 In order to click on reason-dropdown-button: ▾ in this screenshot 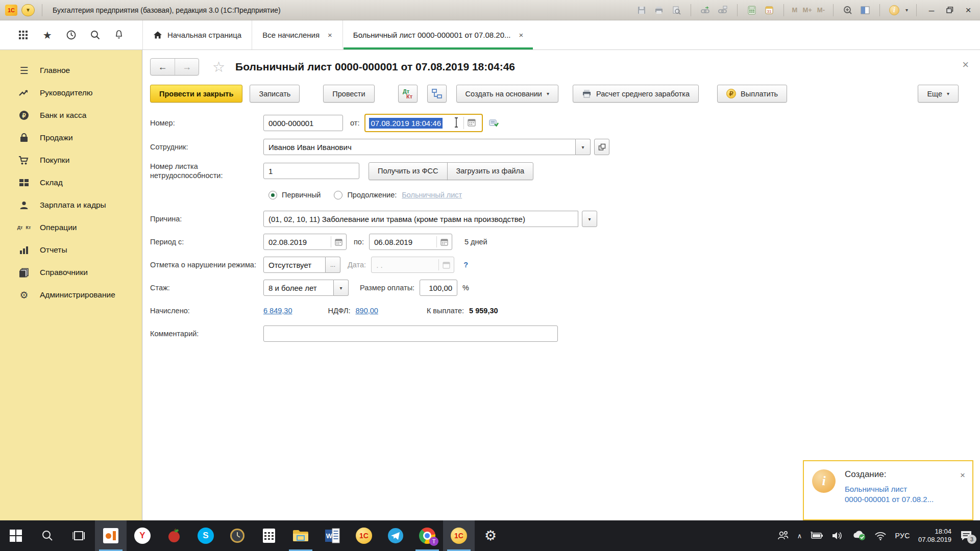, I will do `click(590, 219)`.